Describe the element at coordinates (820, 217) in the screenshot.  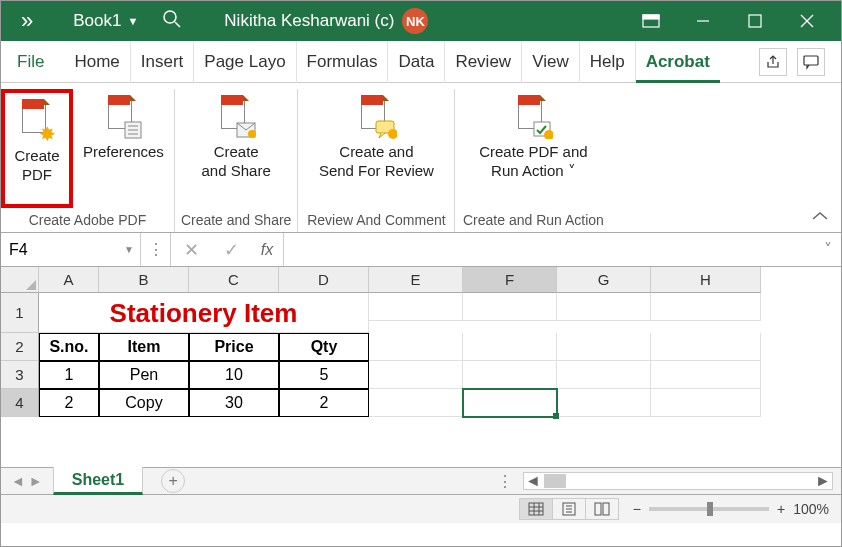
I see `collapse-ribbon-icon` at that location.